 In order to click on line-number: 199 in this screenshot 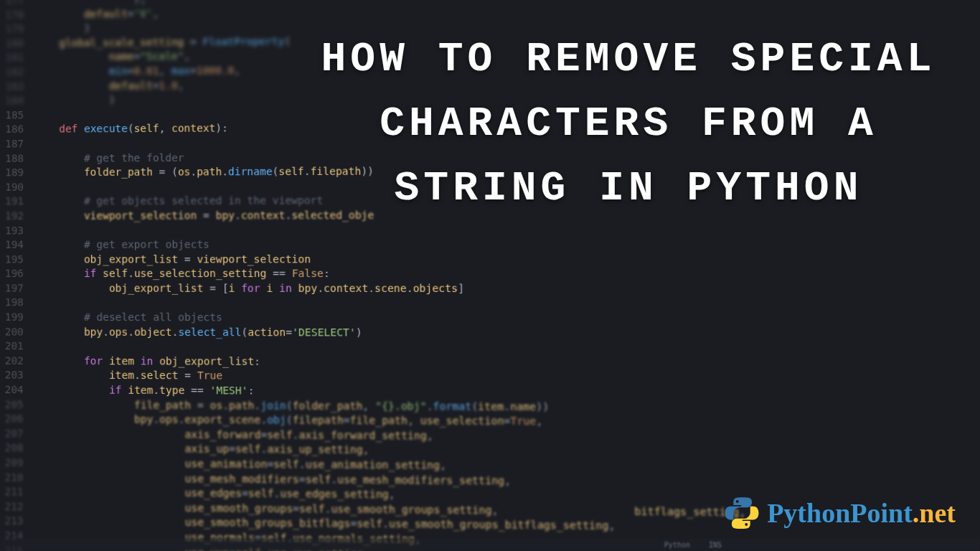, I will do `click(17, 317)`.